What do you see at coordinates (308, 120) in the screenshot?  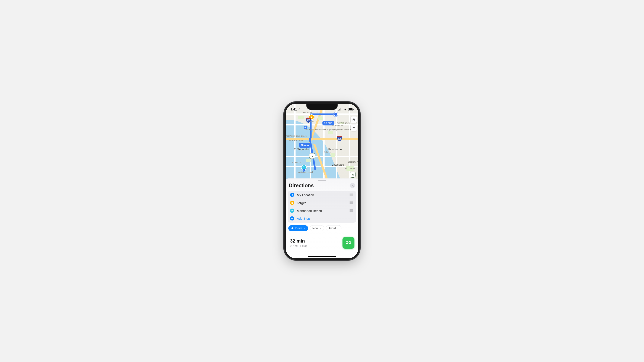 I see `svg-text: 405` at bounding box center [308, 120].